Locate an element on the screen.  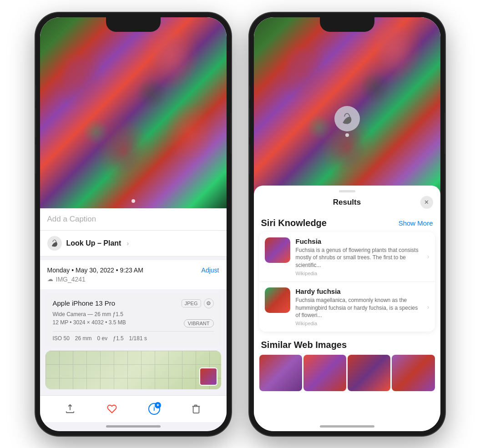
iso-value: ISO 50 is located at coordinates (61, 338).